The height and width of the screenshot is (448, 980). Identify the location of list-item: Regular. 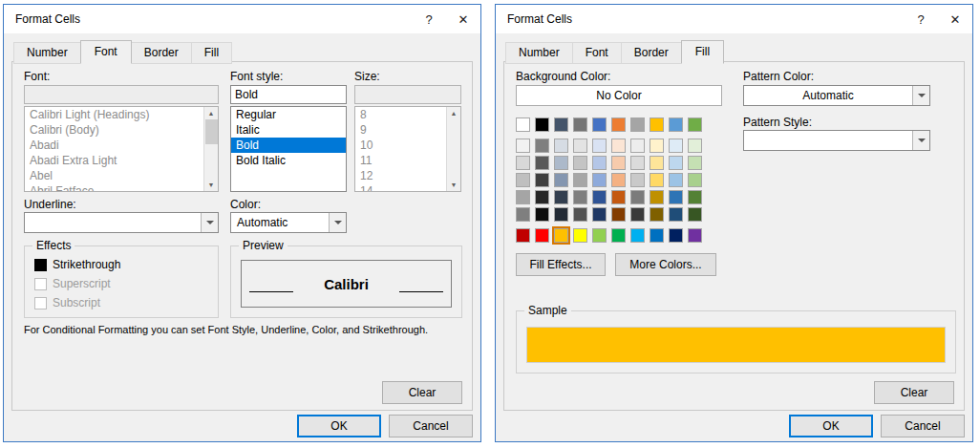
(288, 115).